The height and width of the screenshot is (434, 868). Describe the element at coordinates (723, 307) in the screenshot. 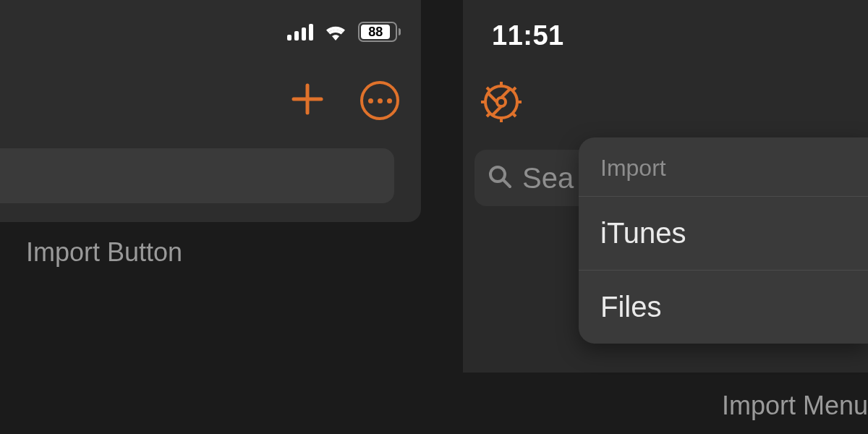

I see `import-menu-item-files: Files` at that location.